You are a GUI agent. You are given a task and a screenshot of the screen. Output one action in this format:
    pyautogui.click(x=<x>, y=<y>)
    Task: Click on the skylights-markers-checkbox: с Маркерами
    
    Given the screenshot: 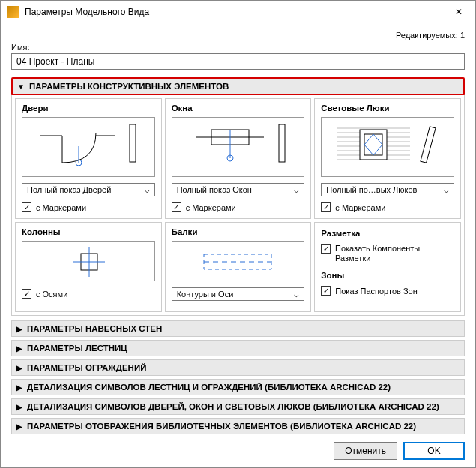 What is the action you would take?
    pyautogui.click(x=388, y=207)
    